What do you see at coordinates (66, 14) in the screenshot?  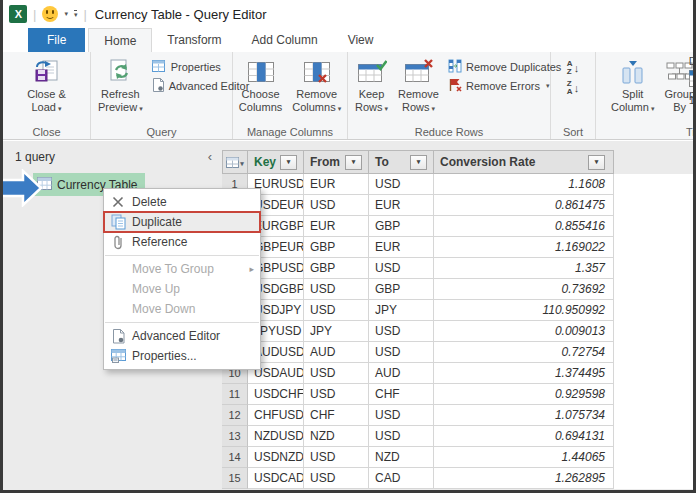 I see `smiley-dropdown-icon: ▾` at bounding box center [66, 14].